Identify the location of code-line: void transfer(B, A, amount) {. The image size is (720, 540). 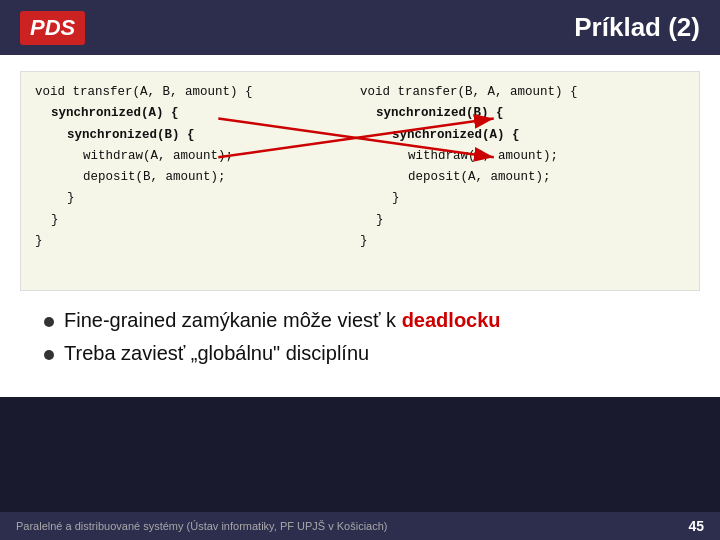
(522, 92).